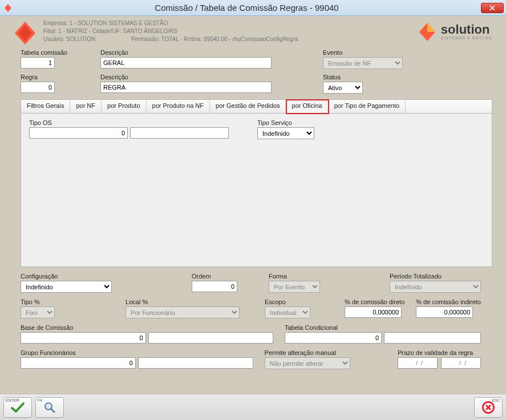 This screenshot has height=420, width=506. I want to click on base-comissao-code-input, so click(83, 338).